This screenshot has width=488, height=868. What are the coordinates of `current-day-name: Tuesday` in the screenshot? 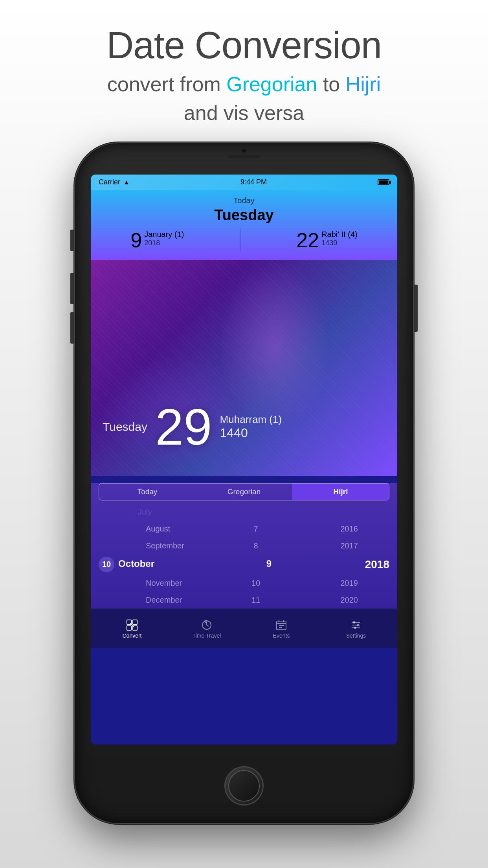 It's located at (244, 215).